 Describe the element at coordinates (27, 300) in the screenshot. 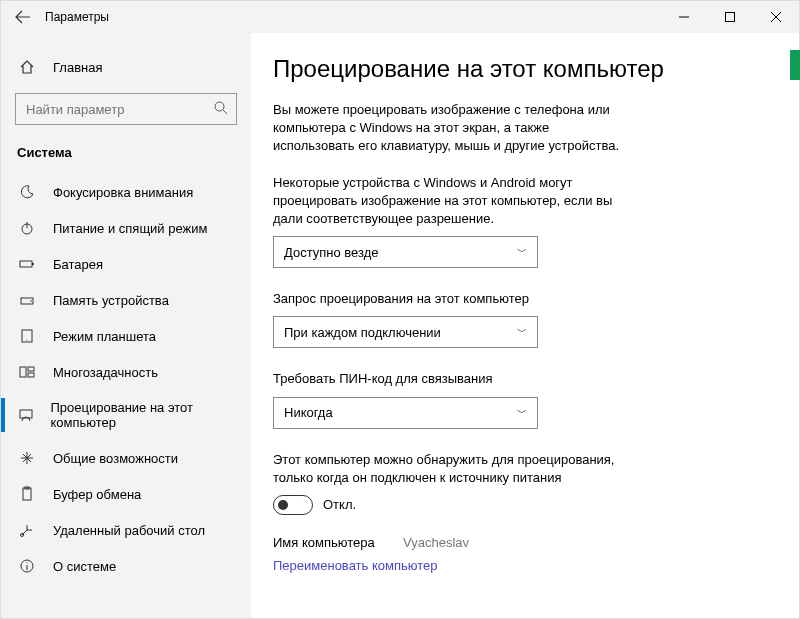

I see `storage-icon` at that location.